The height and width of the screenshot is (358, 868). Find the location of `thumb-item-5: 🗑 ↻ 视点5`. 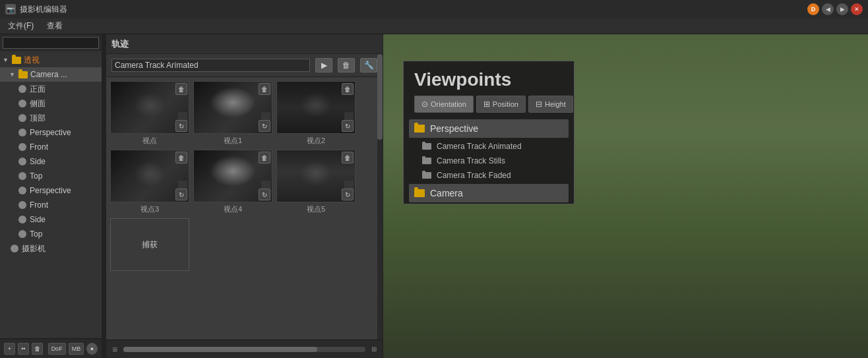

thumb-item-5: 🗑 ↻ 视点5 is located at coordinates (316, 182).